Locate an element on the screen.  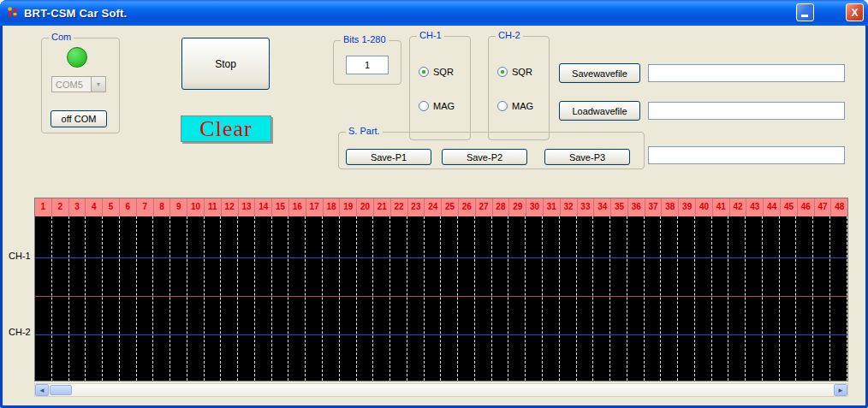
scope-column-number: 34 is located at coordinates (603, 207).